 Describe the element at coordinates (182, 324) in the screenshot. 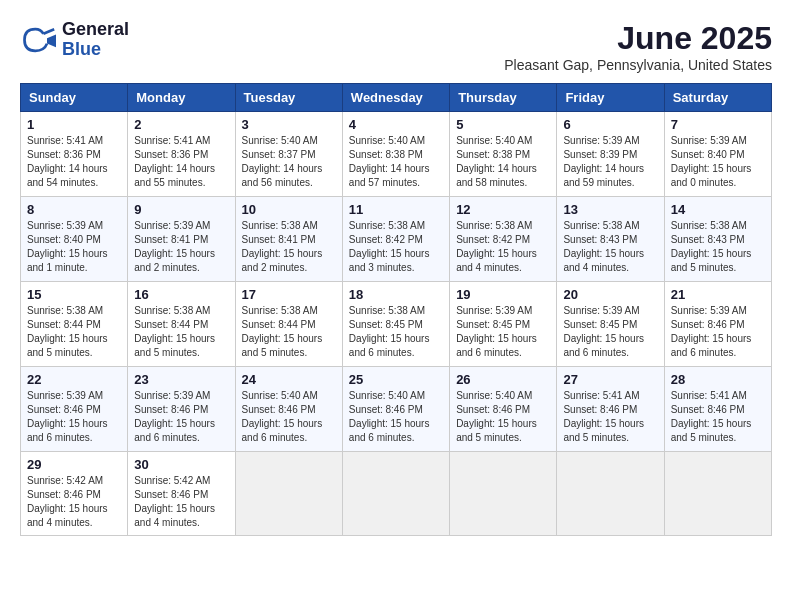

I see `day-cell: 16Sunrise: 5:38 AM Sunset: 8:44 PM Dayli…` at that location.